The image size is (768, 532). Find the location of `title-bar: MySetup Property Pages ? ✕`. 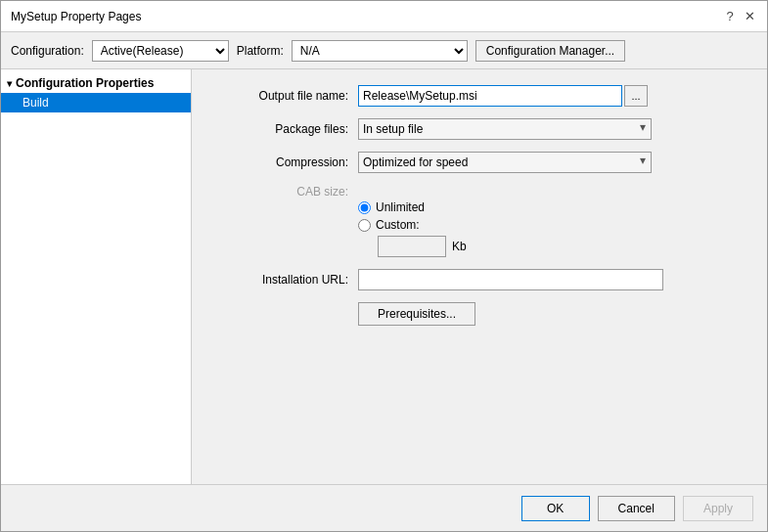

title-bar: MySetup Property Pages ? ✕ is located at coordinates (384, 17).